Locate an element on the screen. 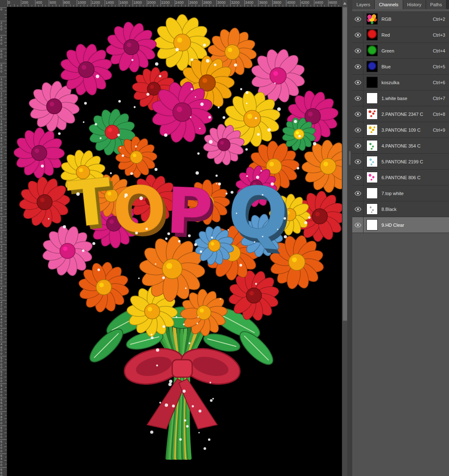 This screenshot has height=476, width=449. vertical-scrollbar is located at coordinates (344, 238).